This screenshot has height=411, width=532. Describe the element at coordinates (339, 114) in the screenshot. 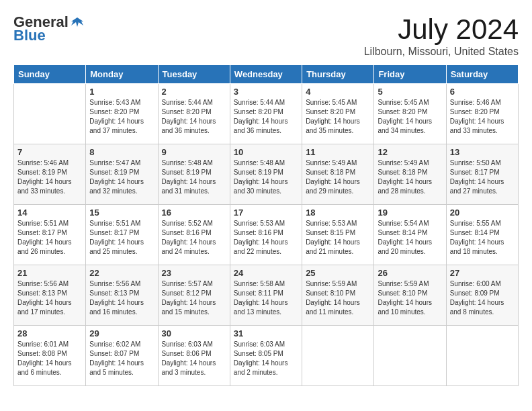

I see `calendar-cell: 4 Sunrise: 5:45 AM Sunset: 8:20 PM Dayli…` at that location.